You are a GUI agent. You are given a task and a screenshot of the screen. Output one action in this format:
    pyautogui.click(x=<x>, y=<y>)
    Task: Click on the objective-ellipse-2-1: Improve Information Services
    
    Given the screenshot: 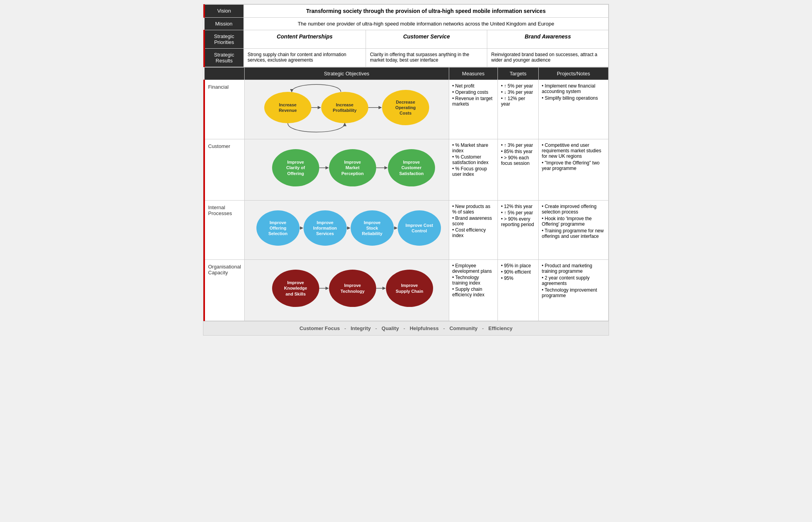 What is the action you would take?
    pyautogui.click(x=325, y=228)
    